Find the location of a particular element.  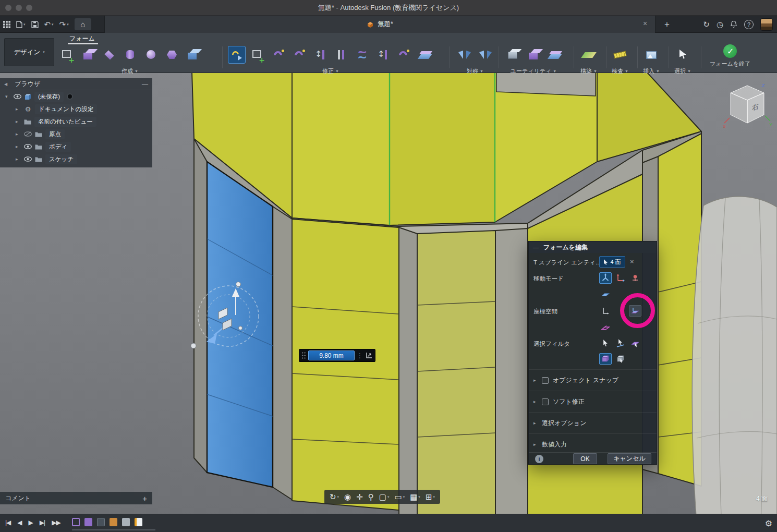

construct-menu: 構築▼ is located at coordinates (589, 71).